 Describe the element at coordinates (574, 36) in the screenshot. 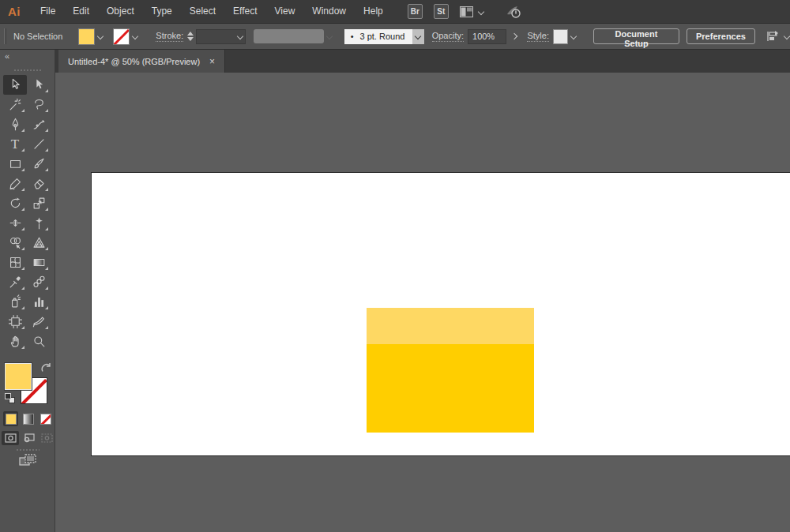

I see `style-dropdown-button` at that location.